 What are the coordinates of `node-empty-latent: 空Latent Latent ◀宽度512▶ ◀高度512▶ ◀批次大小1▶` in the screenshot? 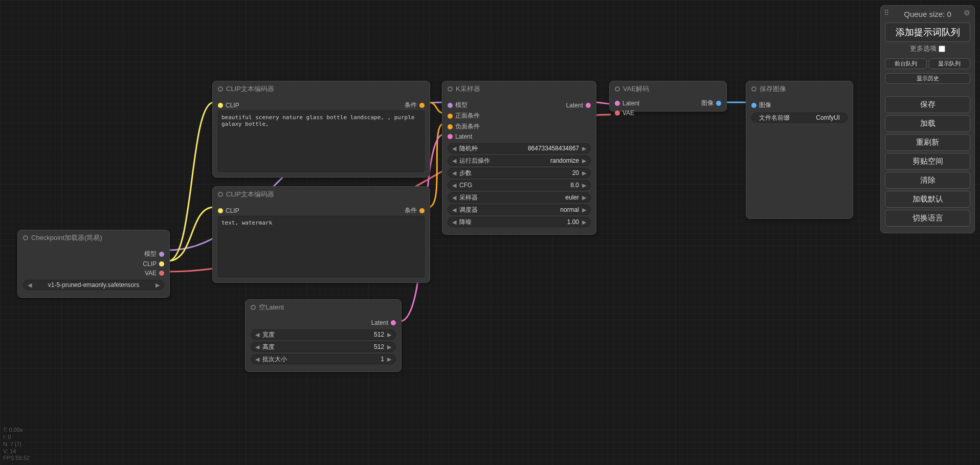 It's located at (323, 336).